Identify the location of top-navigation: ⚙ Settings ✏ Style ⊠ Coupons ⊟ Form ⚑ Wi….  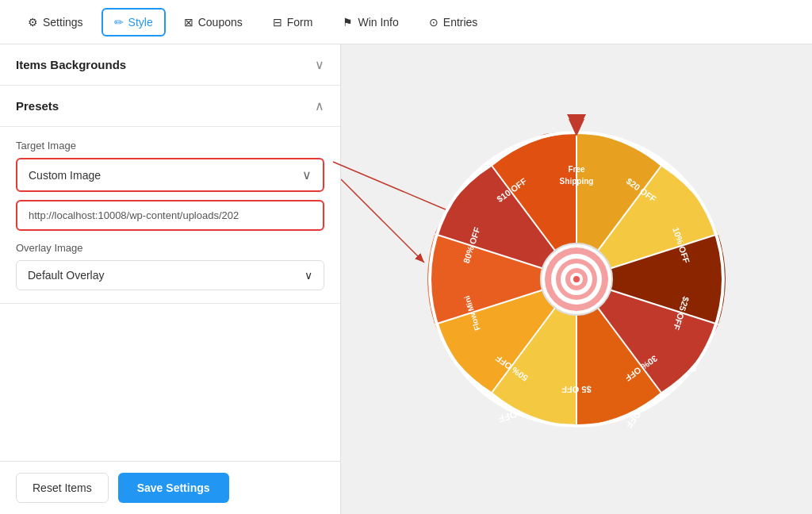
(406, 22).